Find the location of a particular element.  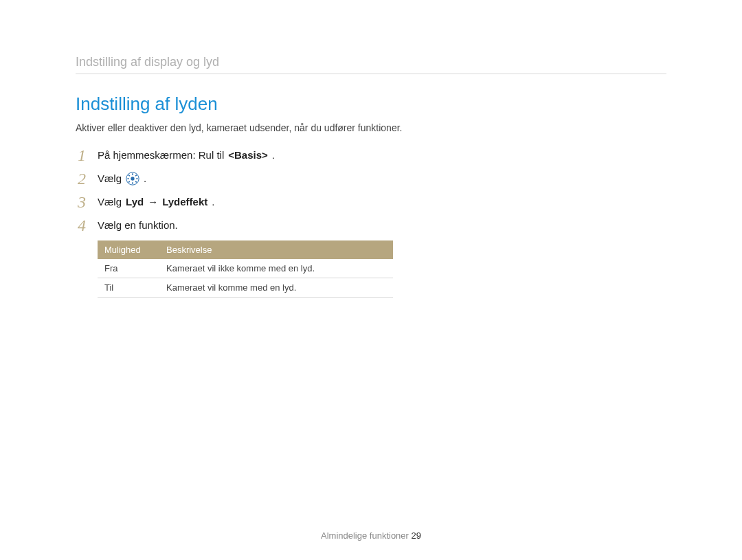

page-number: 29 is located at coordinates (416, 536).